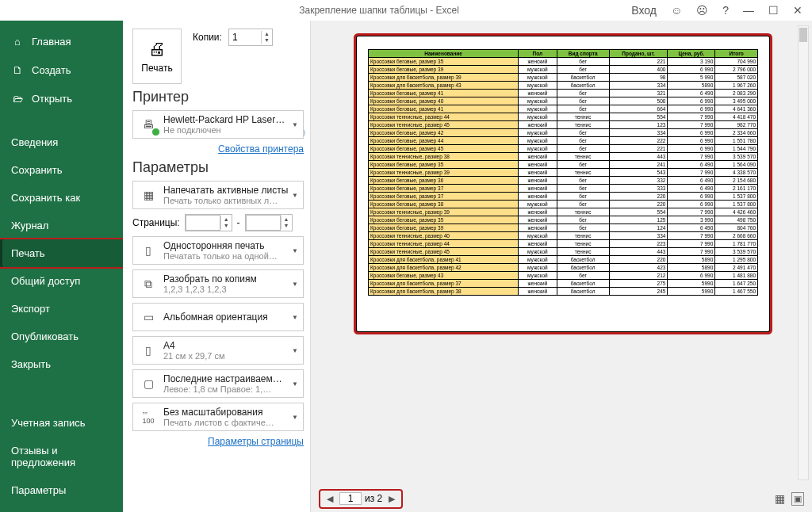  What do you see at coordinates (148, 350) in the screenshot?
I see `paper-icon: ▯` at bounding box center [148, 350].